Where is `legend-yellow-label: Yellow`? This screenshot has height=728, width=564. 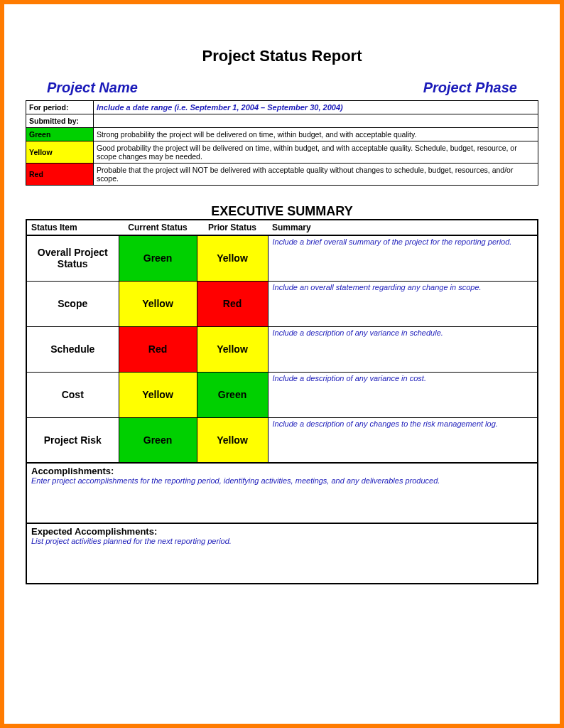 legend-yellow-label: Yellow is located at coordinates (60, 152).